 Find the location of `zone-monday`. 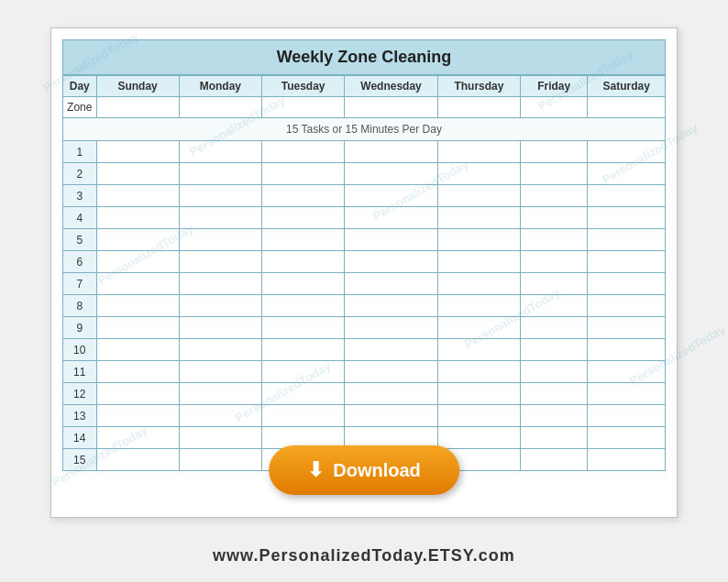

zone-monday is located at coordinates (220, 108).